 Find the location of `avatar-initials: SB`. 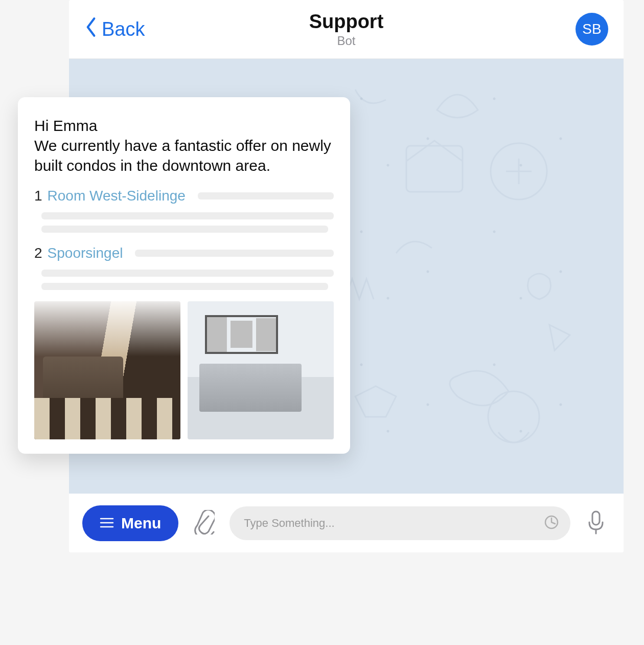

avatar-initials: SB is located at coordinates (592, 29).